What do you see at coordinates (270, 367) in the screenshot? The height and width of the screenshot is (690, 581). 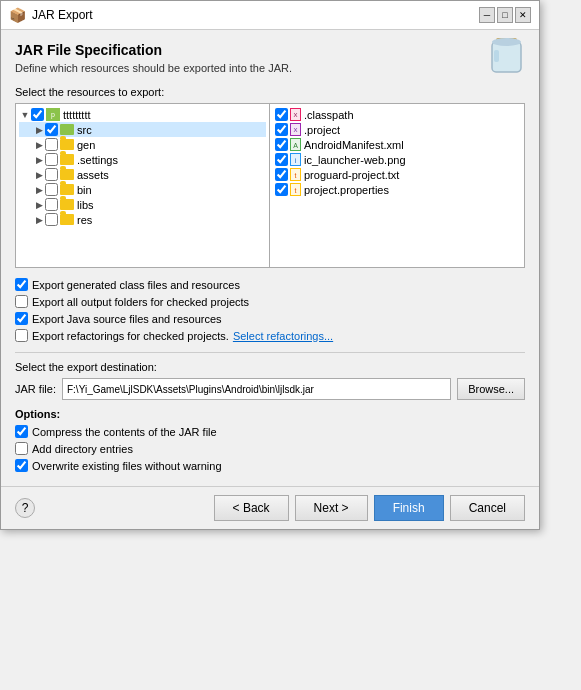 I see `destination-section-label: Select the export destination:` at bounding box center [270, 367].